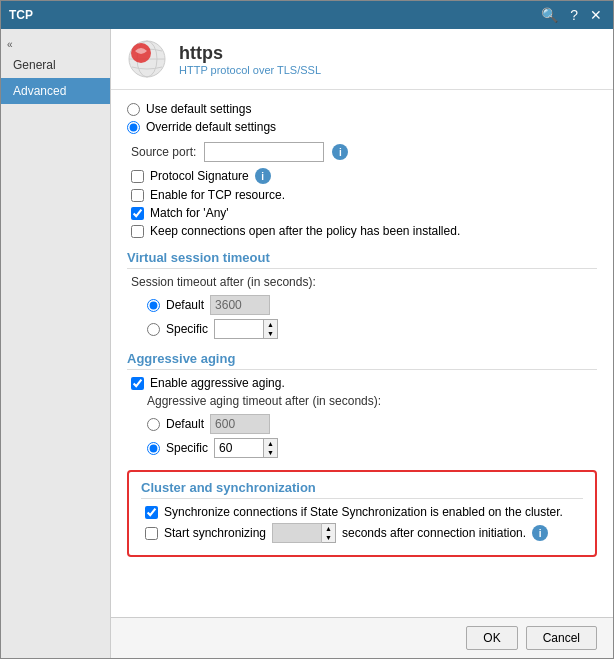 The width and height of the screenshot is (614, 659). I want to click on sync-connections-label: Synchronize connections if State Synchro…, so click(364, 512).